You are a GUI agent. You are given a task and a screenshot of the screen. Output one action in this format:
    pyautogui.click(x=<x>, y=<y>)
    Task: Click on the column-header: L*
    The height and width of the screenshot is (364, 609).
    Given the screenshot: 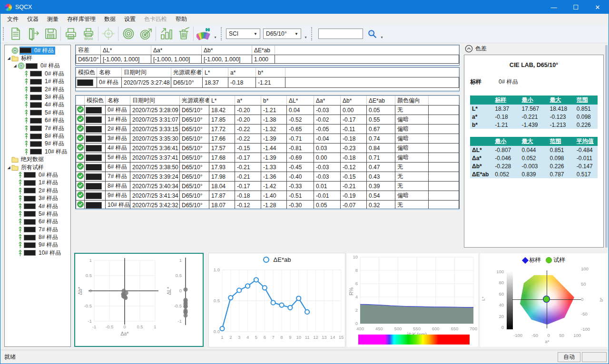 What is the action you would take?
    pyautogui.click(x=222, y=101)
    